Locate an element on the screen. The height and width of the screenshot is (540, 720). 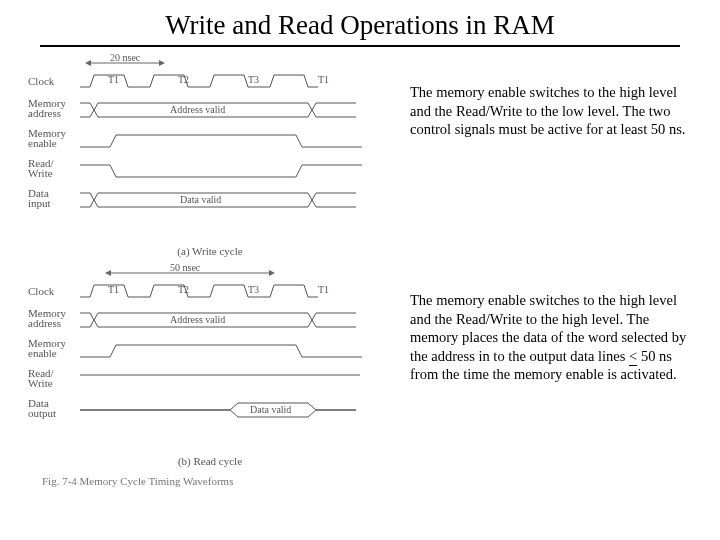
label-clock-b: Clock is located at coordinates (42, 291).